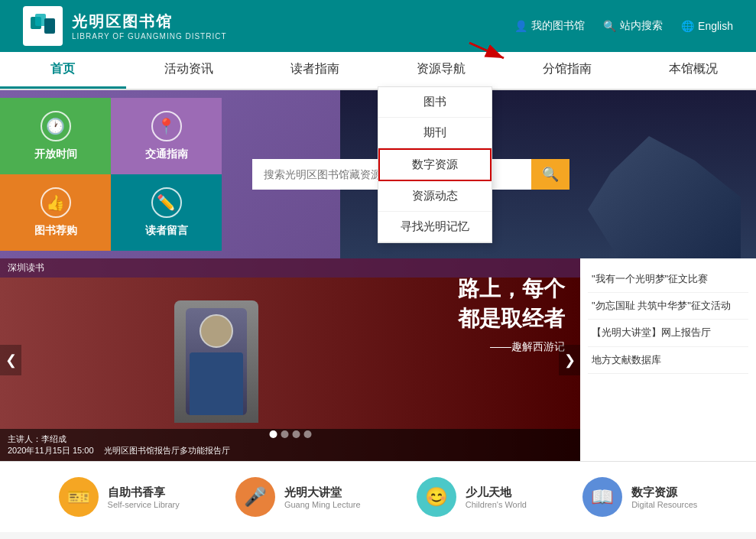 The width and height of the screenshot is (756, 539). Describe the element at coordinates (668, 280) in the screenshot. I see `news-item-0: "我有一个光明梦"征文比赛` at that location.